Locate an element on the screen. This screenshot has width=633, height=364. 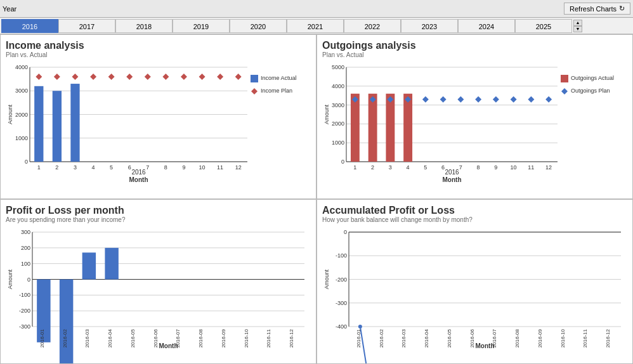
svg-text: 5 is located at coordinates (425, 167).